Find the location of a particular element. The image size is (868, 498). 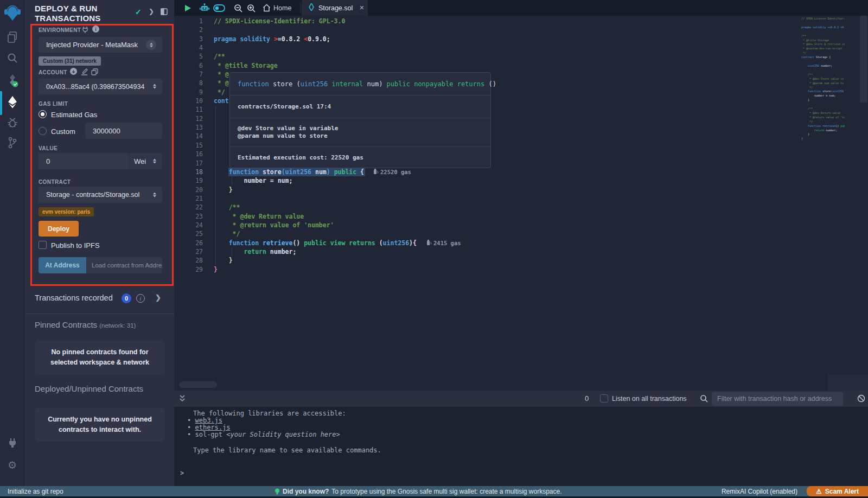

scam-alert-button: ⚠ Scam Alert is located at coordinates (838, 491).